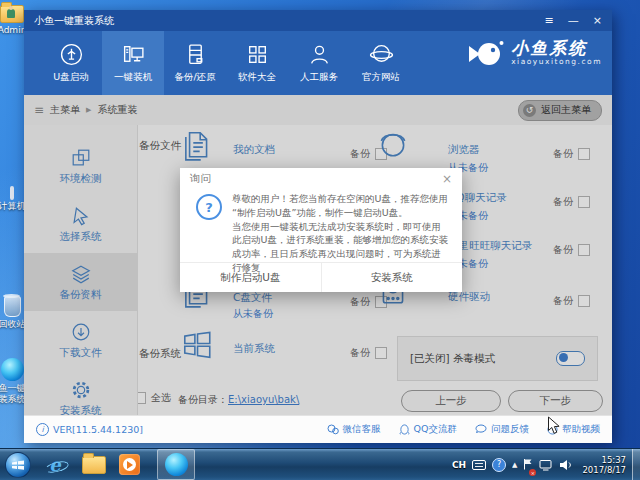 Image resolution: width=640 pixels, height=480 pixels. Describe the element at coordinates (554, 426) in the screenshot. I see `mouse-cursor` at that location.